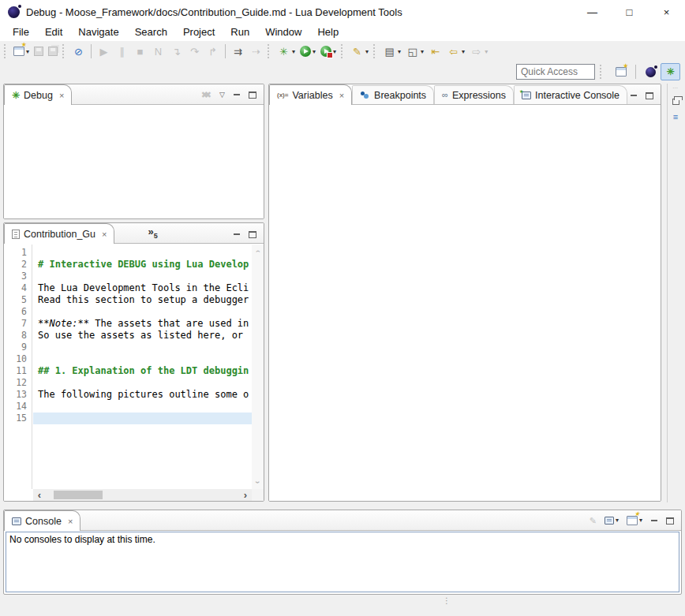 This screenshot has width=685, height=616. Describe the element at coordinates (257, 251) in the screenshot. I see `scroll-up-icon: ›` at that location.